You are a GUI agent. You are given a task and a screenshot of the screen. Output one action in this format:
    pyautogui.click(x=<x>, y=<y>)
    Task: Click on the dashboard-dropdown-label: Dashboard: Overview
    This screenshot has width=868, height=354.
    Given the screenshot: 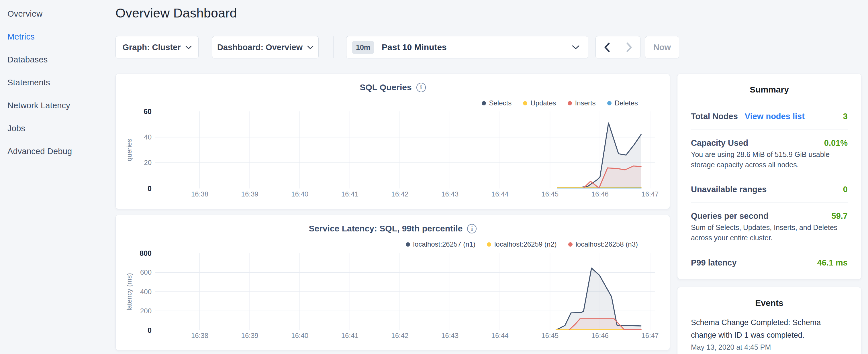 What is the action you would take?
    pyautogui.click(x=260, y=47)
    